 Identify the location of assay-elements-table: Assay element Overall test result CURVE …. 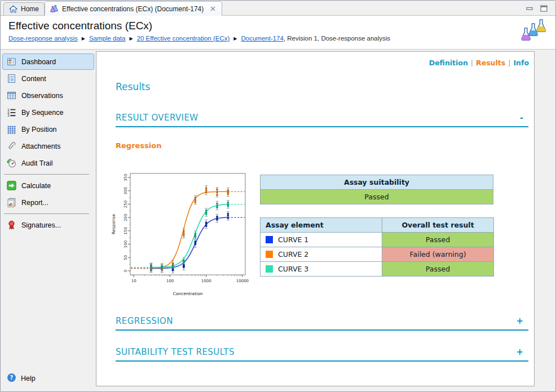
(377, 247).